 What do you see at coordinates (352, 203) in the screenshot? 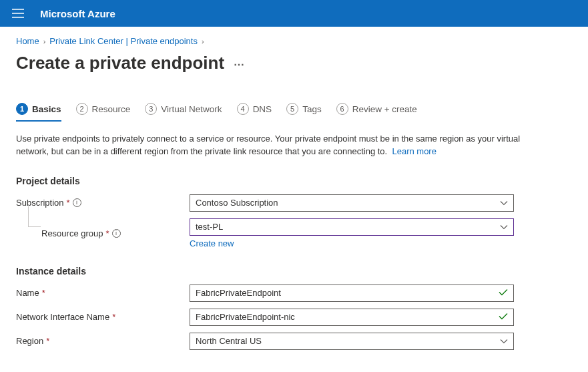
I see `subscription-select: Contoso Subscription` at bounding box center [352, 203].